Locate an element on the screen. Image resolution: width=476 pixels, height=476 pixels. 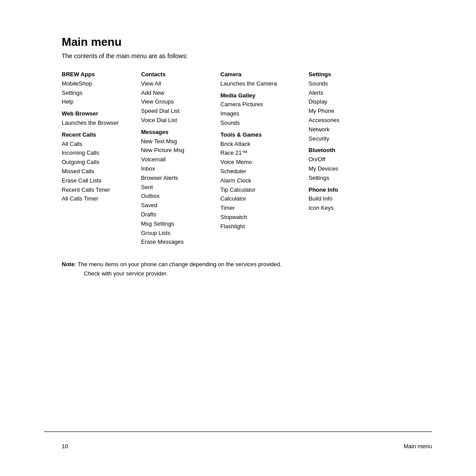
menu-item: Sent is located at coordinates (176, 188).